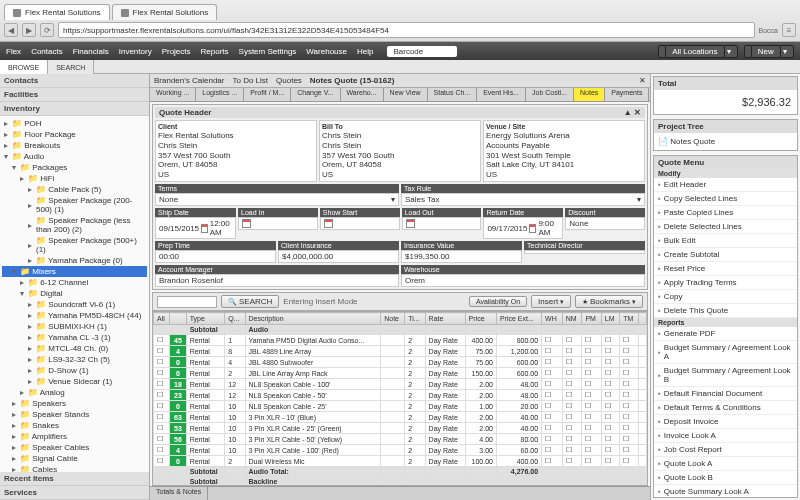  Describe the element at coordinates (551, 302) in the screenshot. I see `insert-button: Insert ▾` at that location.